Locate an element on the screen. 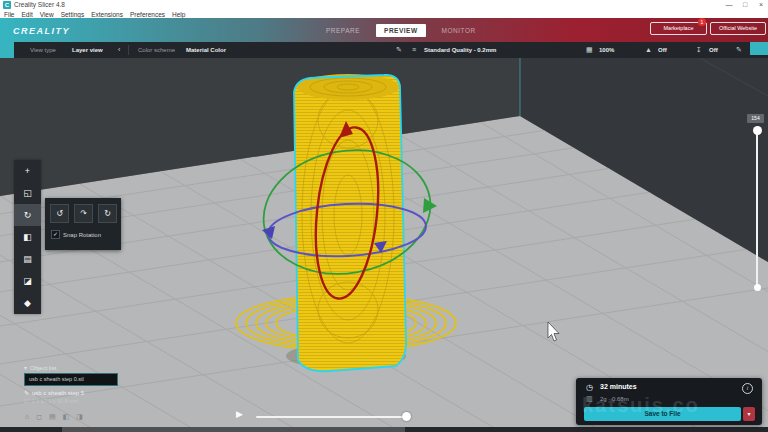 This screenshot has height=432, width=768. support-icon: ▲ is located at coordinates (648, 50).